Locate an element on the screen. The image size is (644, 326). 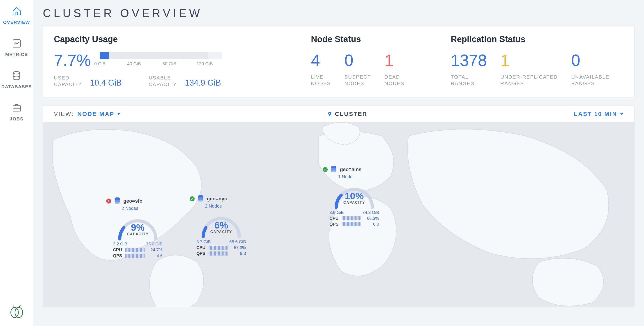
cpu-value: 66.3% is located at coordinates (371, 218).